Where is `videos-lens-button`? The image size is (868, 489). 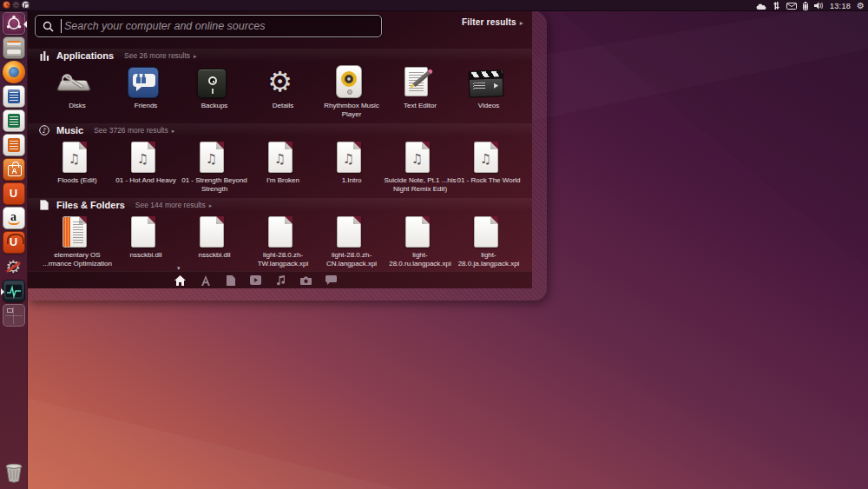
videos-lens-button is located at coordinates (255, 281).